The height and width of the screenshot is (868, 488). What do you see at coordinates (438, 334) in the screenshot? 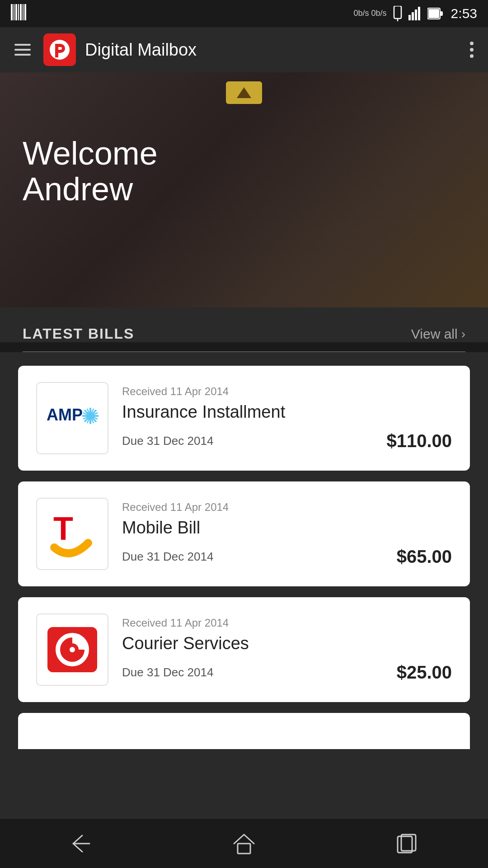
I see `view-all-link: View all ›` at bounding box center [438, 334].